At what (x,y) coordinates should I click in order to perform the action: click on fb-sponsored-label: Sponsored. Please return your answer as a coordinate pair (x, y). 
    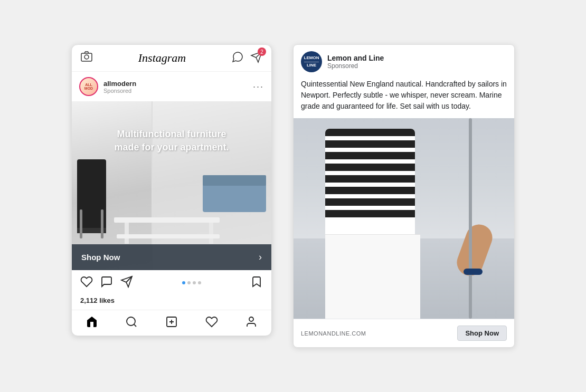
    Looking at the image, I should click on (356, 66).